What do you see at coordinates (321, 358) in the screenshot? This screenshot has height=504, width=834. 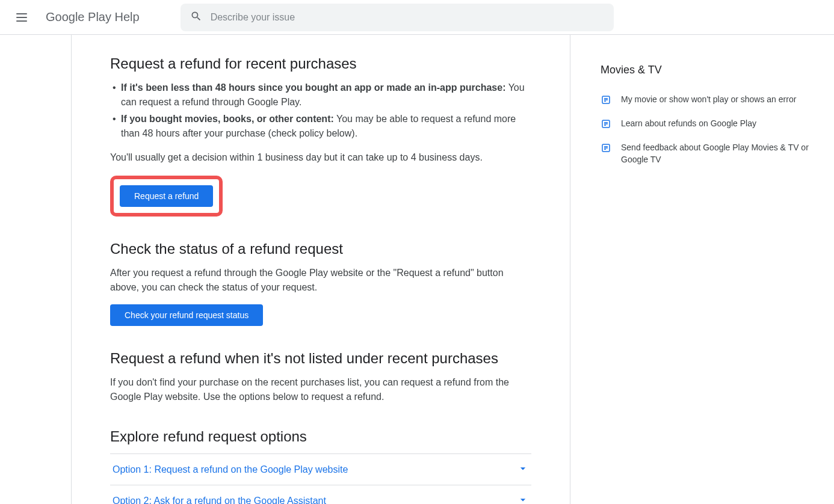 I see `heading-not-listed: Request a refund when it's not listed un…` at bounding box center [321, 358].